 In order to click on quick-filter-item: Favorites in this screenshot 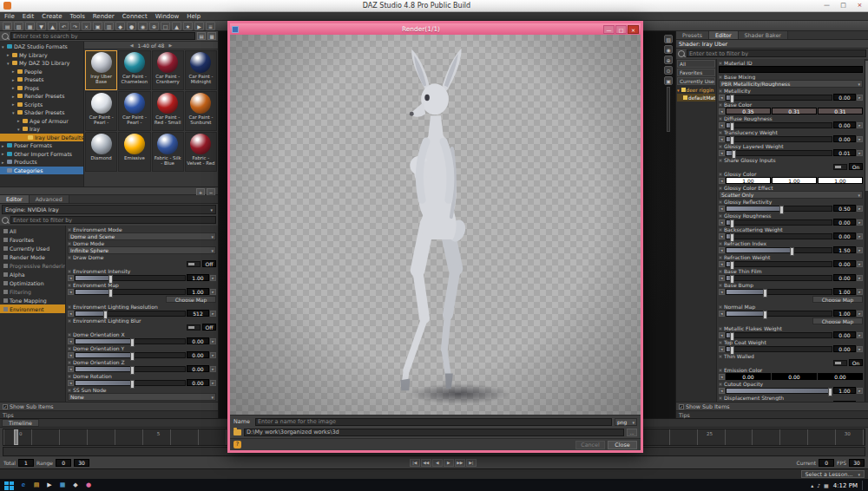, I will do `click(696, 73)`.